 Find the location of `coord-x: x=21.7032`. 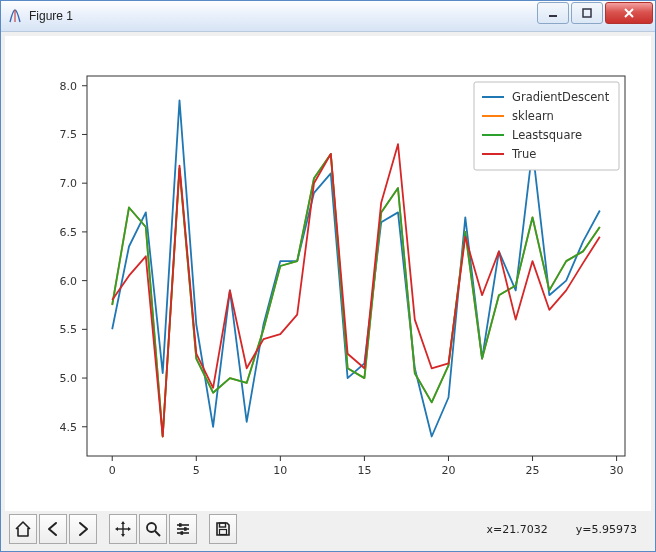

coord-x: x=21.7032 is located at coordinates (518, 530).